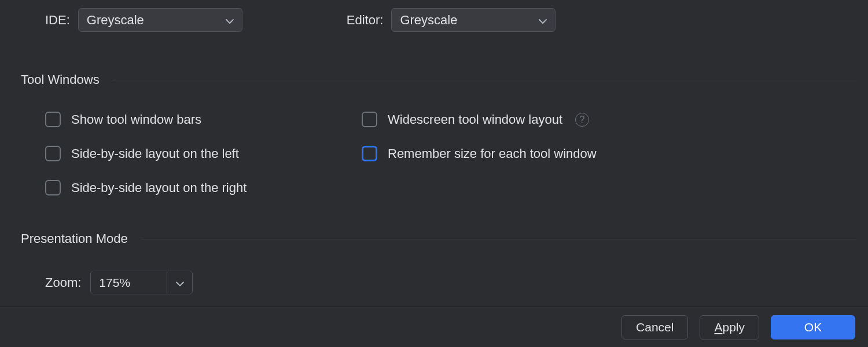 The width and height of the screenshot is (868, 347). What do you see at coordinates (155, 154) in the screenshot?
I see `side-by-side-left-label: Side-by-side layout on the left` at bounding box center [155, 154].